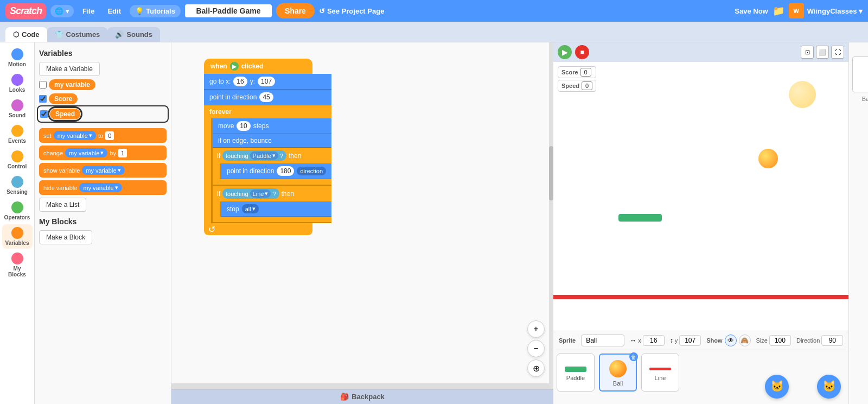 This screenshot has height=404, width=868. I want to click on my-variable-checkbox, so click(43, 85).